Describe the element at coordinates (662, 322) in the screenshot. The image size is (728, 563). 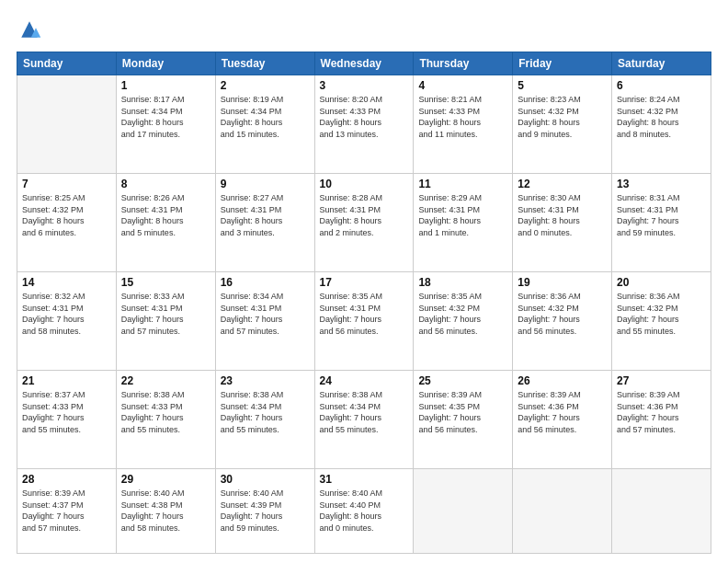
I see `calendar-cell: 20Sunrise: 8:36 AM Sunset: 4:32 PM Dayli…` at that location.